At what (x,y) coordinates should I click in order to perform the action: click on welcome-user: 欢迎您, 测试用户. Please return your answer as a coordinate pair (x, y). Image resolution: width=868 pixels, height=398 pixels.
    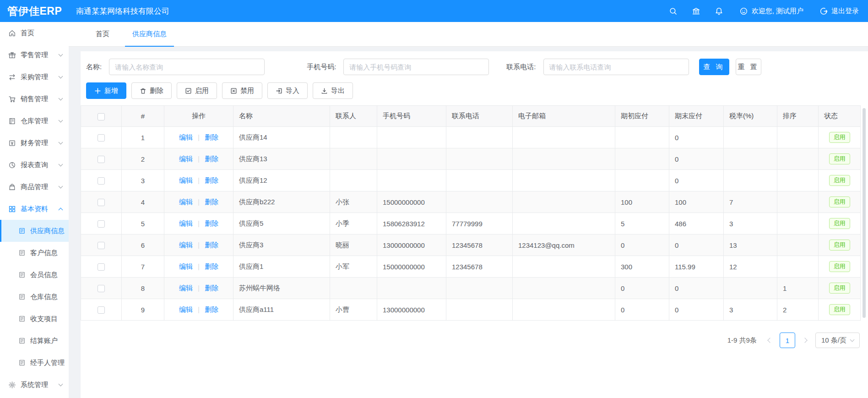
    Looking at the image, I should click on (771, 11).